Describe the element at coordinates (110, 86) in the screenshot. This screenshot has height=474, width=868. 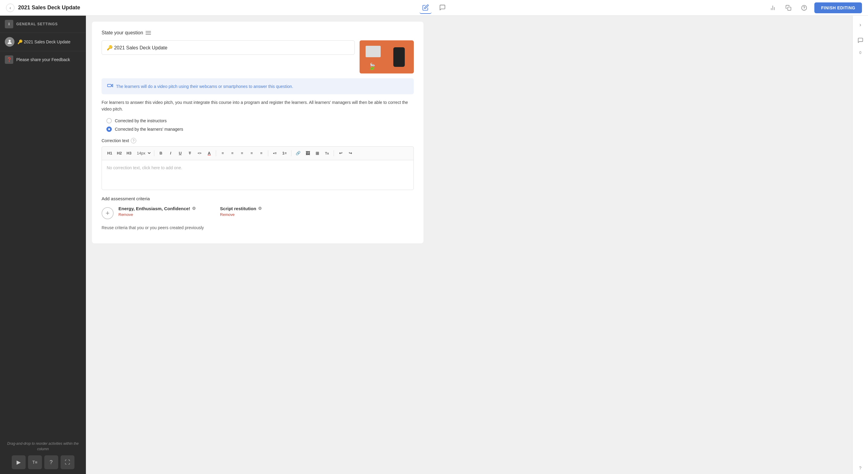
I see `video-pitch-icon` at that location.